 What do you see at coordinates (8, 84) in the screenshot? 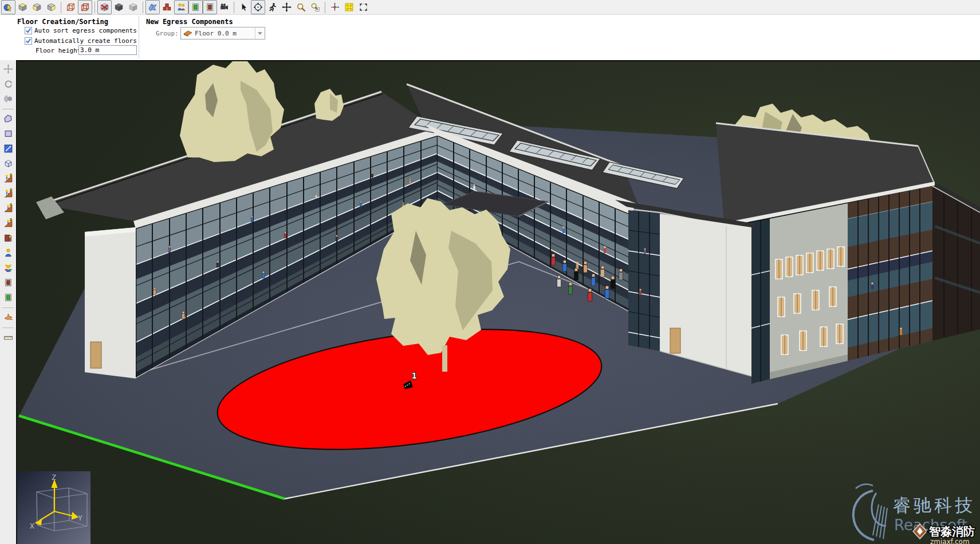
I see `rotate-view-button` at bounding box center [8, 84].